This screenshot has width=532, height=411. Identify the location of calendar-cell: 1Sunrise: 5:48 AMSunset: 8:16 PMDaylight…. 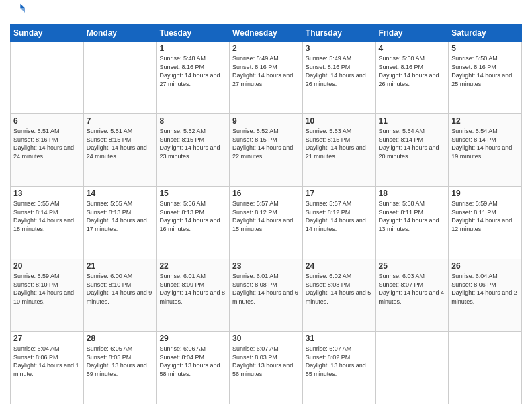
(193, 78).